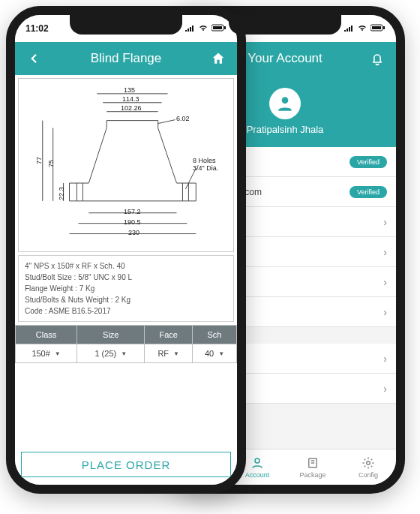 The image size is (420, 514). I want to click on dim-1572: 157.2, so click(132, 212).